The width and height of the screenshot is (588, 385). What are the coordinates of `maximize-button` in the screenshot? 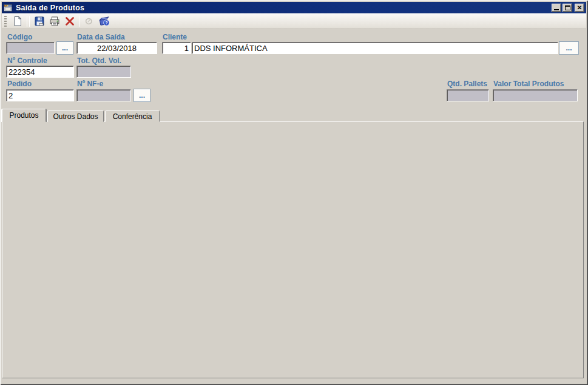 It's located at (567, 8).